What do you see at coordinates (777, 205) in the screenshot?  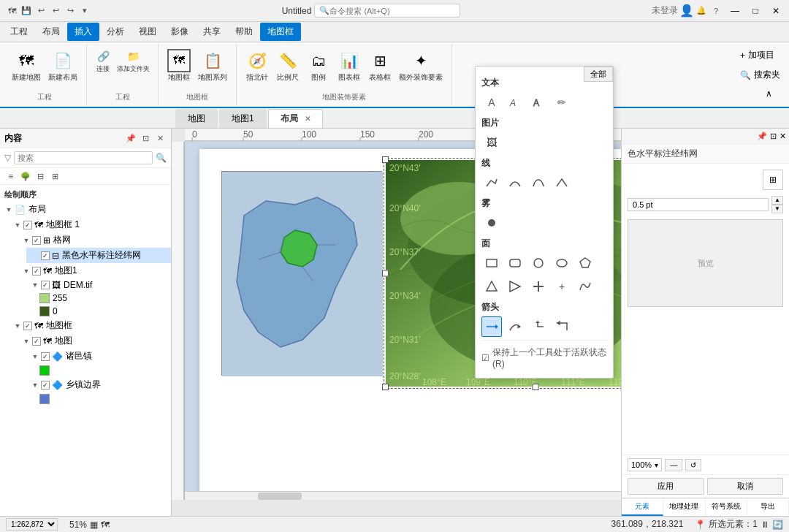 I see `size-stepper: ▲ ▼` at bounding box center [777, 205].